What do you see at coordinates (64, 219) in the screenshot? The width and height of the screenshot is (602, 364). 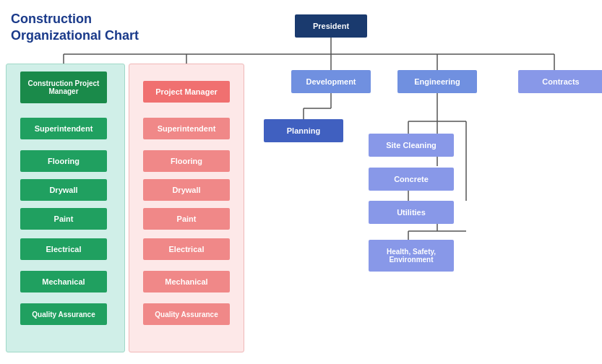 I see `paint-green-box: Paint` at bounding box center [64, 219].